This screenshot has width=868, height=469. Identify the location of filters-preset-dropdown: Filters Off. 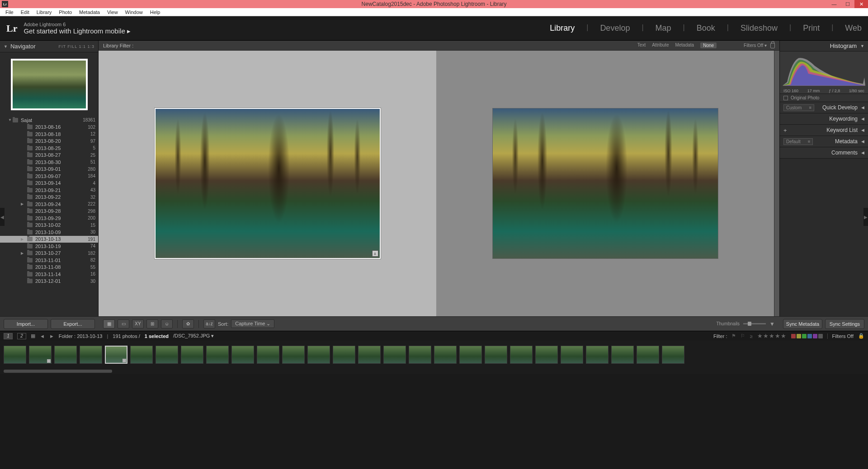
(840, 336).